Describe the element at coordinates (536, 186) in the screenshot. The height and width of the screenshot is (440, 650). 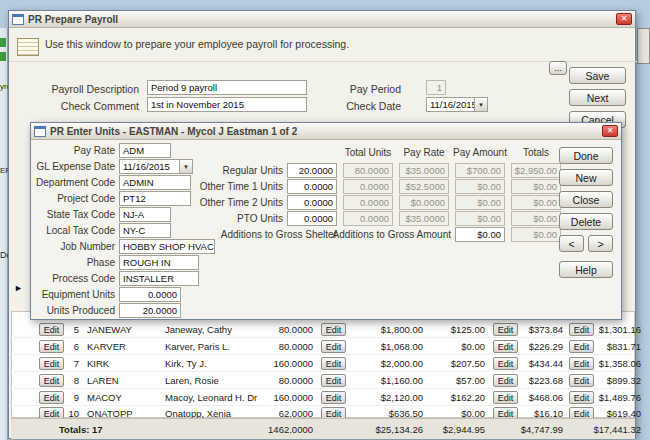
I see `other-time-1-totals: $0.00` at that location.